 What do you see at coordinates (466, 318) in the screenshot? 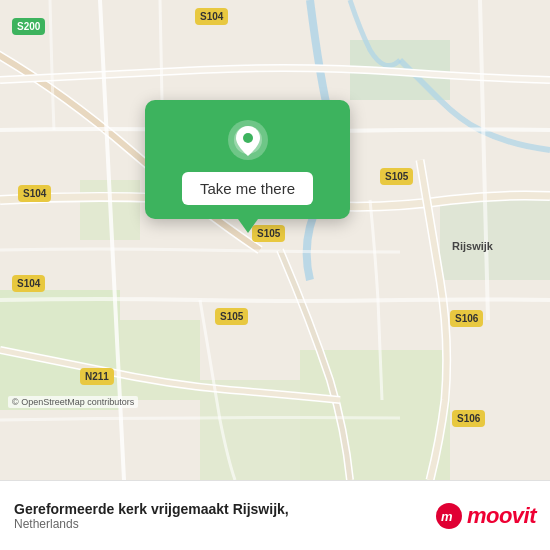
I see `badge-s106a: S106` at bounding box center [466, 318].